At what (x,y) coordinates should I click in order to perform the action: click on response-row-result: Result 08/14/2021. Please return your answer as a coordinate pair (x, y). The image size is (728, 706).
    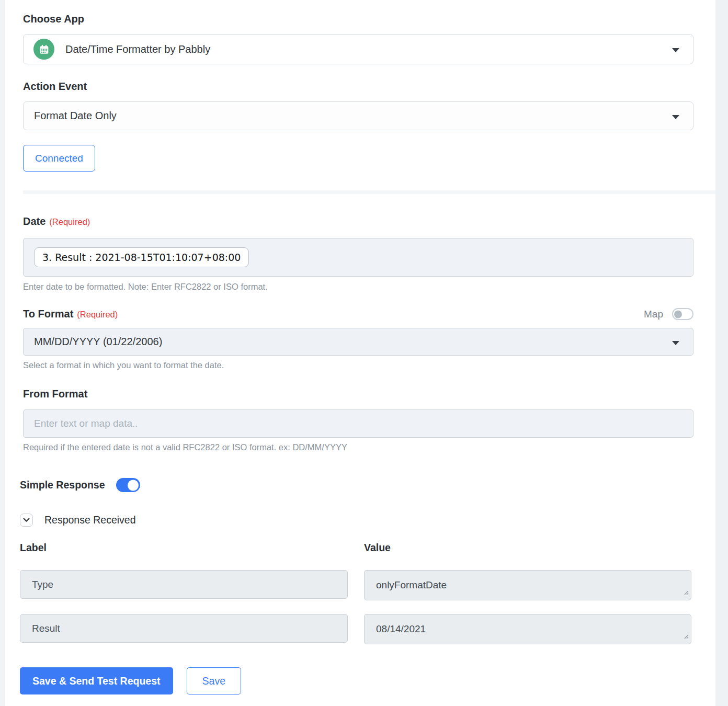
    Looking at the image, I should click on (357, 629).